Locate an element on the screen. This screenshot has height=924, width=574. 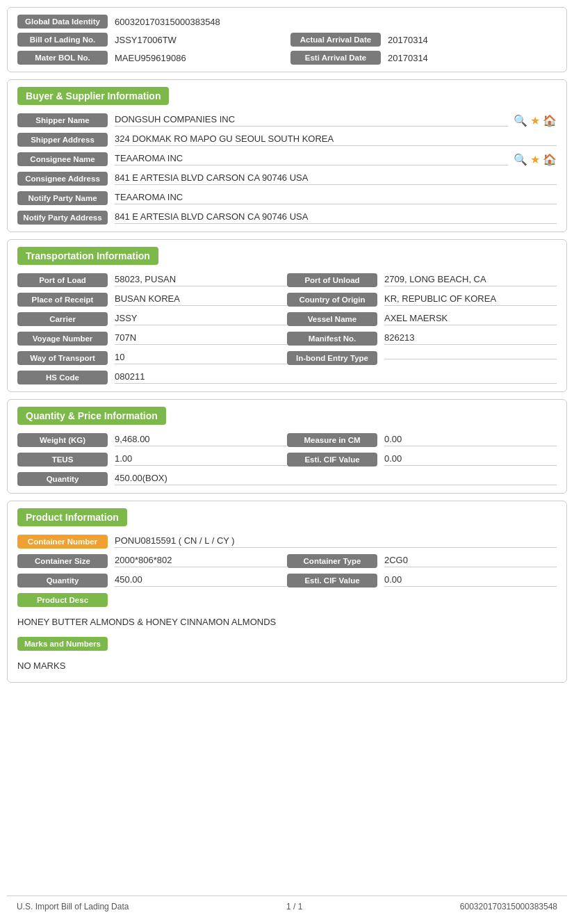
weight-col: Weight (KG) 9,468.00 is located at coordinates (152, 440).